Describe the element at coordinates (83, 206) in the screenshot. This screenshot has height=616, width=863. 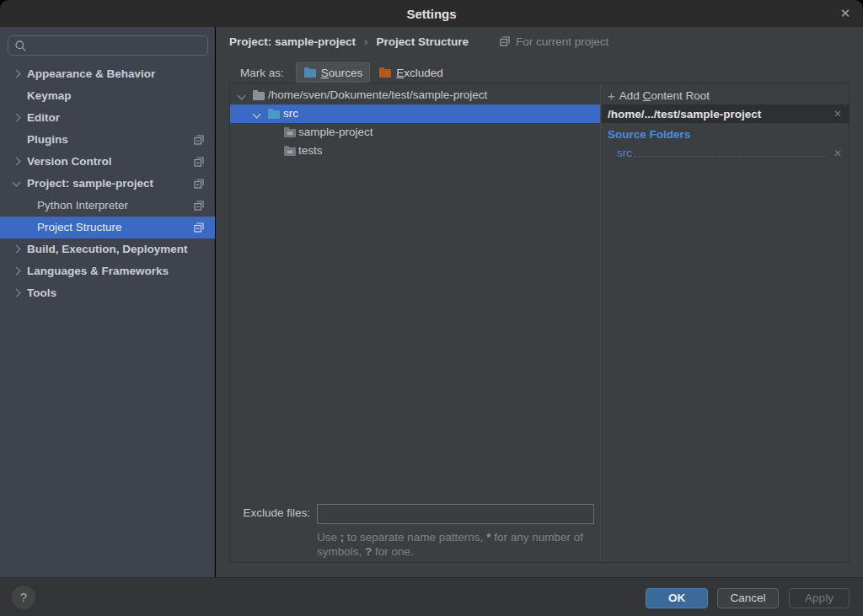
I see `sidebar-item-label: Python Interpreter` at that location.